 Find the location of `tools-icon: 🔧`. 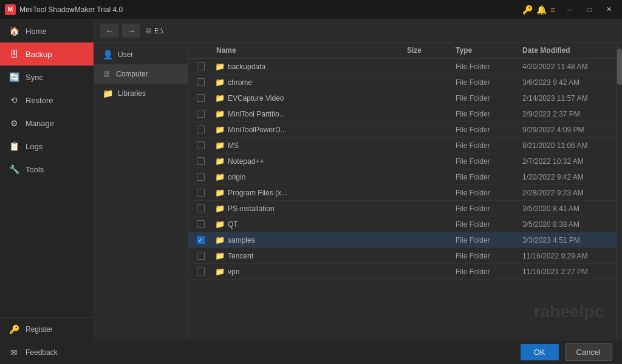

tools-icon: 🔧 is located at coordinates (14, 169).